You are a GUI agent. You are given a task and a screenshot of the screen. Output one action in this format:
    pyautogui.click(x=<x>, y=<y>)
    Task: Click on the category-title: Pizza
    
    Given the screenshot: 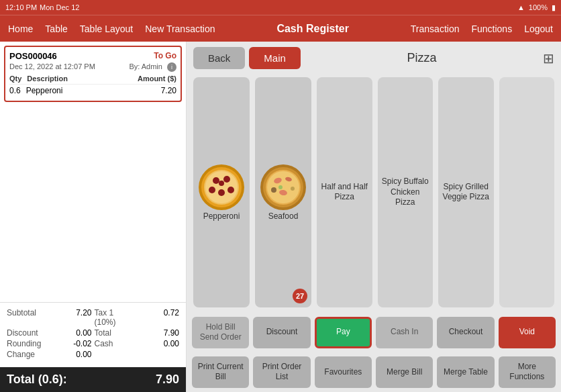 What is the action you would take?
    pyautogui.click(x=421, y=58)
    